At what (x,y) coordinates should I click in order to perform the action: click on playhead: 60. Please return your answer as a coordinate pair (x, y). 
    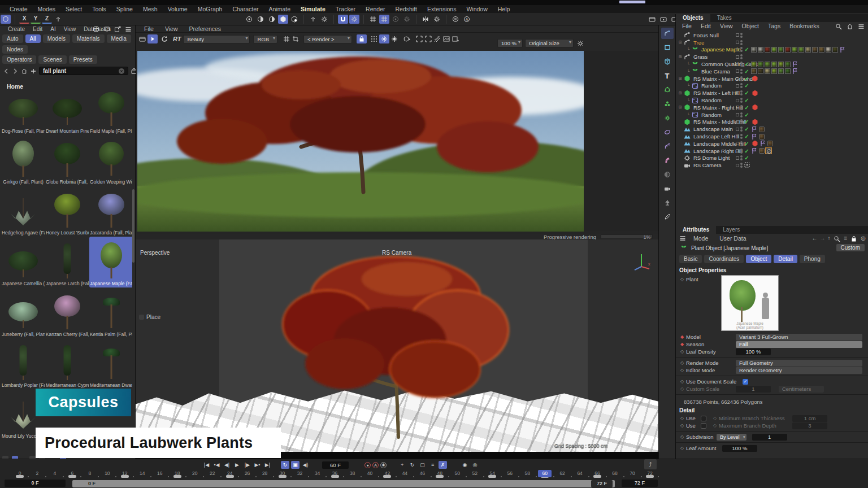
    Looking at the image, I should click on (545, 473).